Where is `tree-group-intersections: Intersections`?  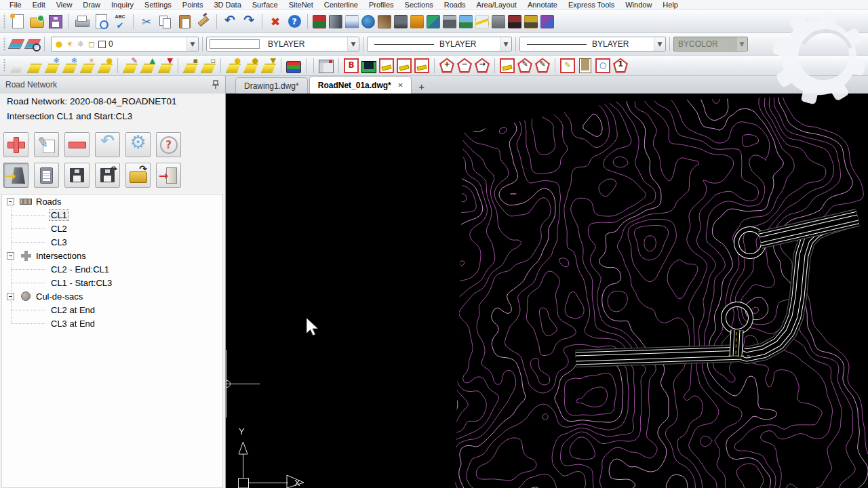 tree-group-intersections: Intersections is located at coordinates (113, 256).